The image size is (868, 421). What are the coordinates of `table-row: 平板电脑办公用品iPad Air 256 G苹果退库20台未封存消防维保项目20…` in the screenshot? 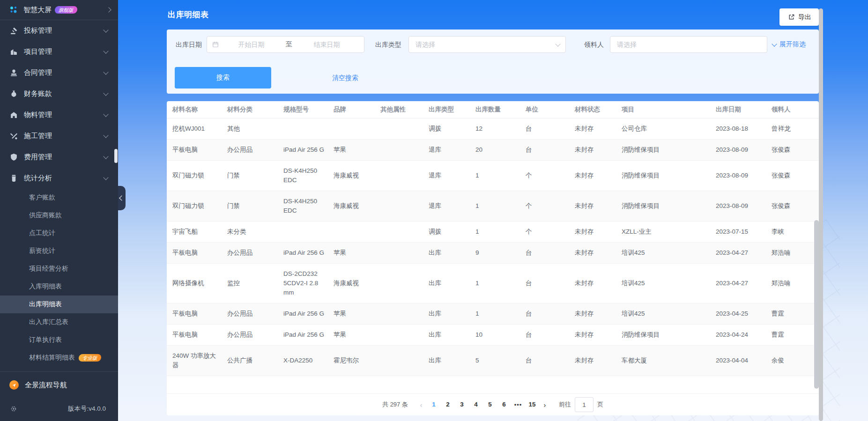 It's located at (493, 150).